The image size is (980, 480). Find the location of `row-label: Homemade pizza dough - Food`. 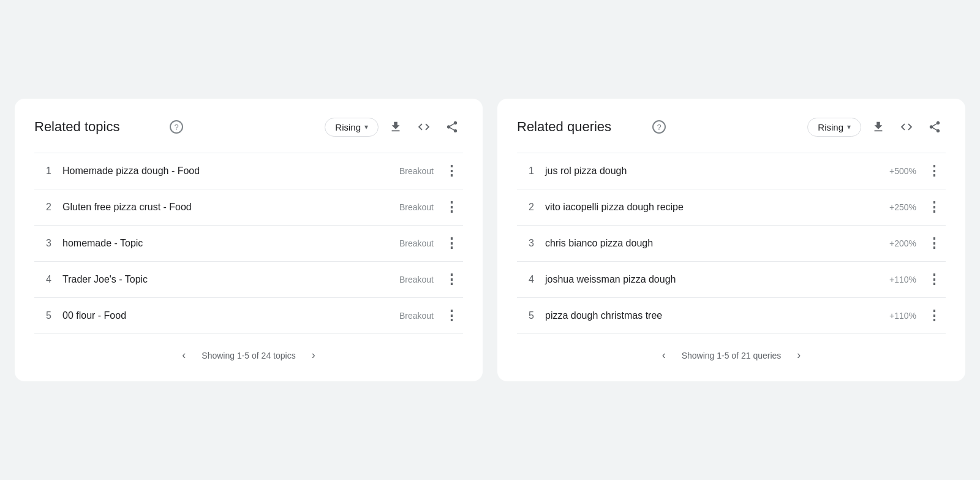

row-label: Homemade pizza dough - Food is located at coordinates (231, 171).